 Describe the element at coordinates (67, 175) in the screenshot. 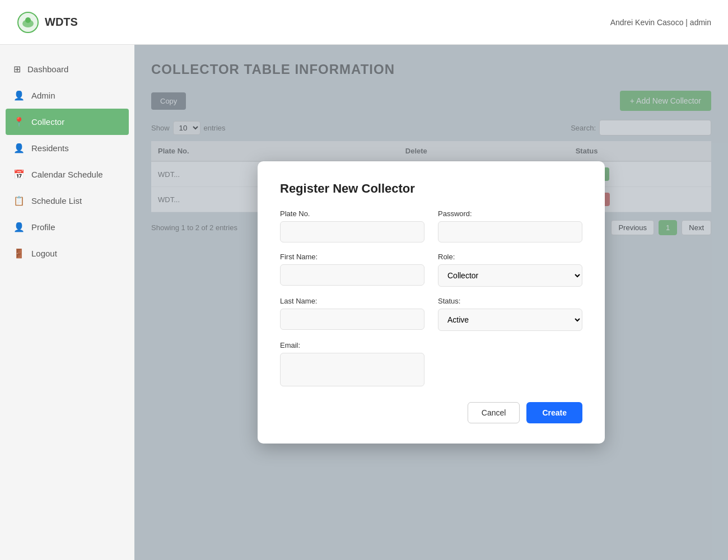

I see `sidebar-label-calendar: Calendar Schedule` at that location.